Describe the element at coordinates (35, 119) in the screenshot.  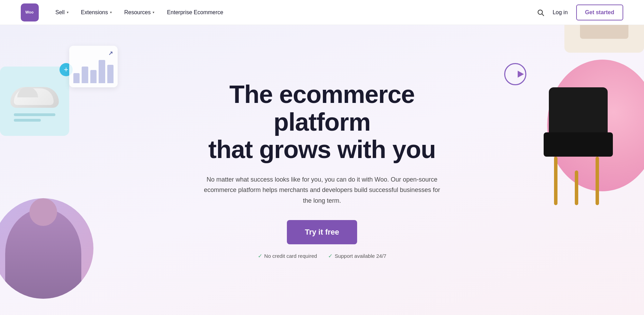
I see `product-info-lines` at that location.